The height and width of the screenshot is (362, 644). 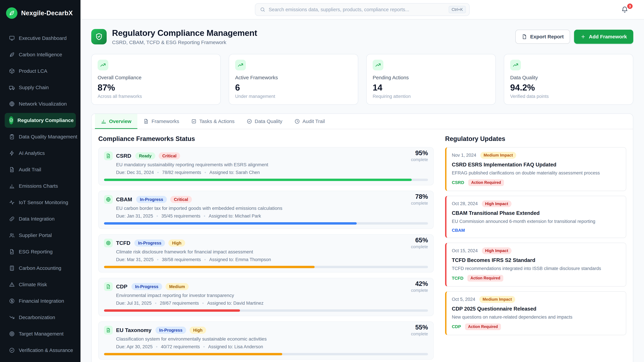 What do you see at coordinates (40, 104) in the screenshot?
I see `sidebar-item-network-visualization: Network Visualization` at bounding box center [40, 104].